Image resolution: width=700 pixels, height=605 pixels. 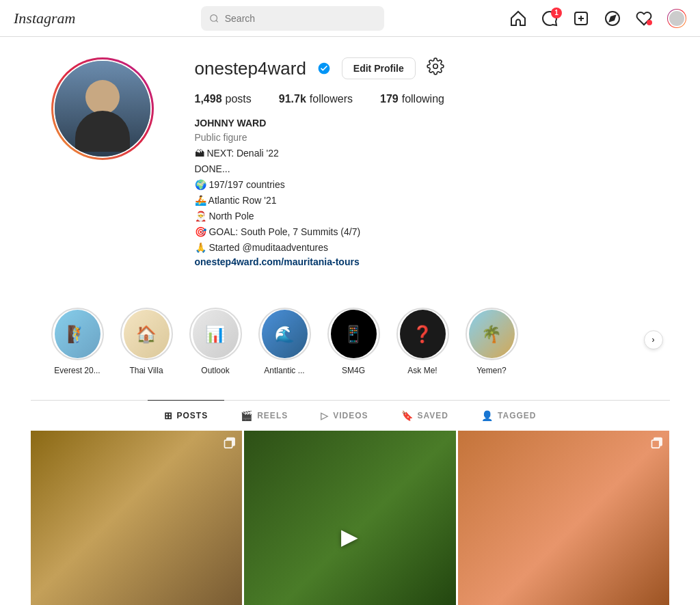 I want to click on highlight-img: 🏠, so click(x=146, y=334).